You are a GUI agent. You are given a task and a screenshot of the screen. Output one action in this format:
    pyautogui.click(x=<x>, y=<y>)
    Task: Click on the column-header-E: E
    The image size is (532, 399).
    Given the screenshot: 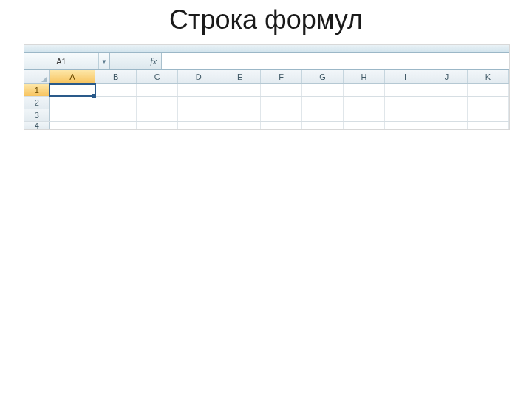 What is the action you would take?
    pyautogui.click(x=240, y=77)
    